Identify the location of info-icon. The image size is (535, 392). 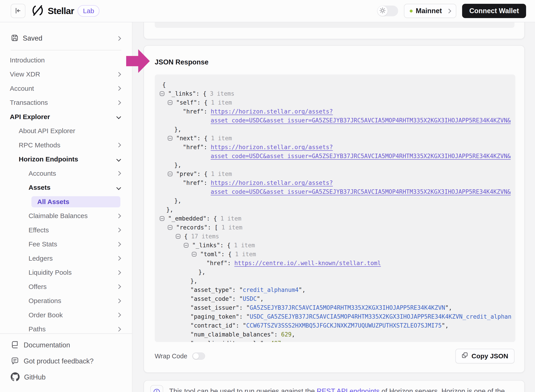
(157, 390).